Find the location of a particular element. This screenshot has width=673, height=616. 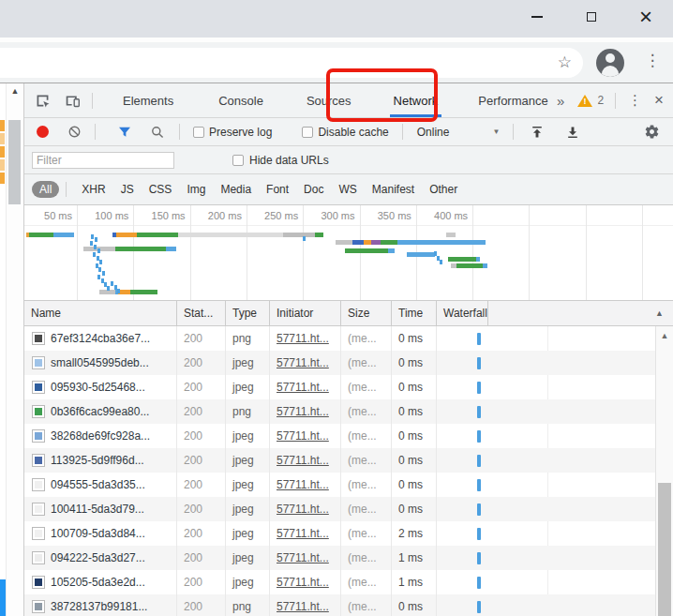

type-filter-ws: WS is located at coordinates (347, 189).